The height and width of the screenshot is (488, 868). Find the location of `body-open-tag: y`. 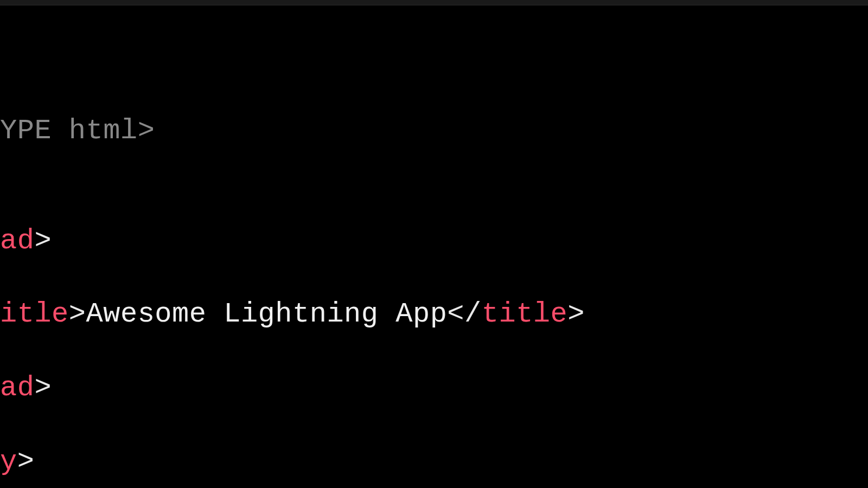

body-open-tag: y is located at coordinates (9, 462).